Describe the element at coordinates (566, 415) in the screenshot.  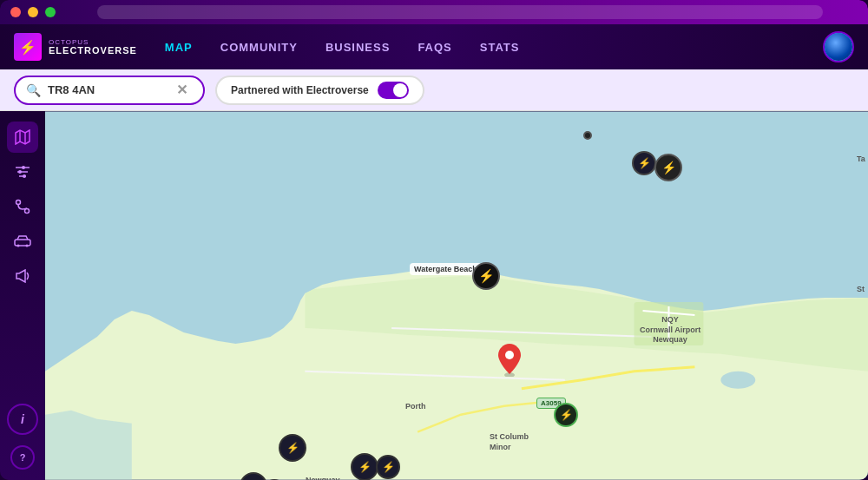
I see `charging-marker-road: ⚡` at that location.